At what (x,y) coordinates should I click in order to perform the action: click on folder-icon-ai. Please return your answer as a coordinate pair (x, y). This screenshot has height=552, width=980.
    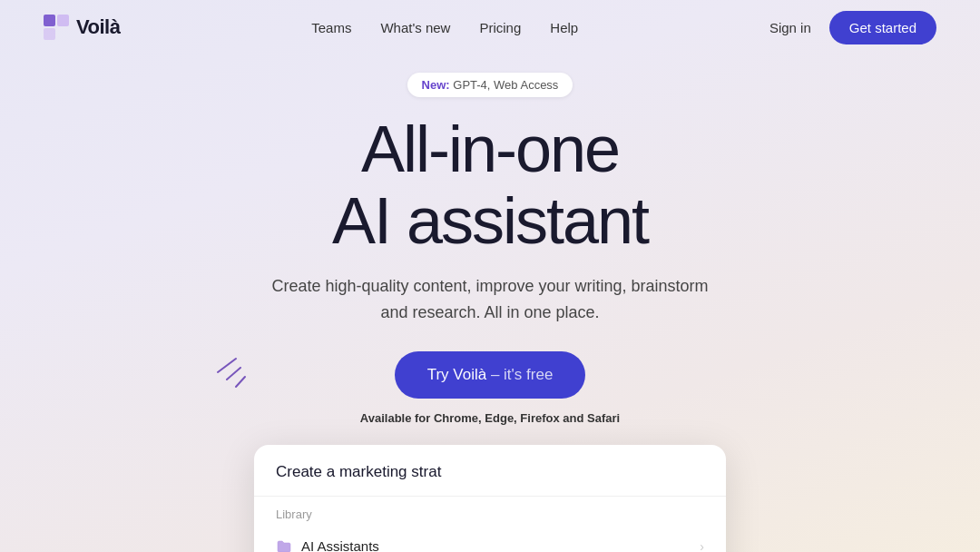
    Looking at the image, I should click on (284, 545).